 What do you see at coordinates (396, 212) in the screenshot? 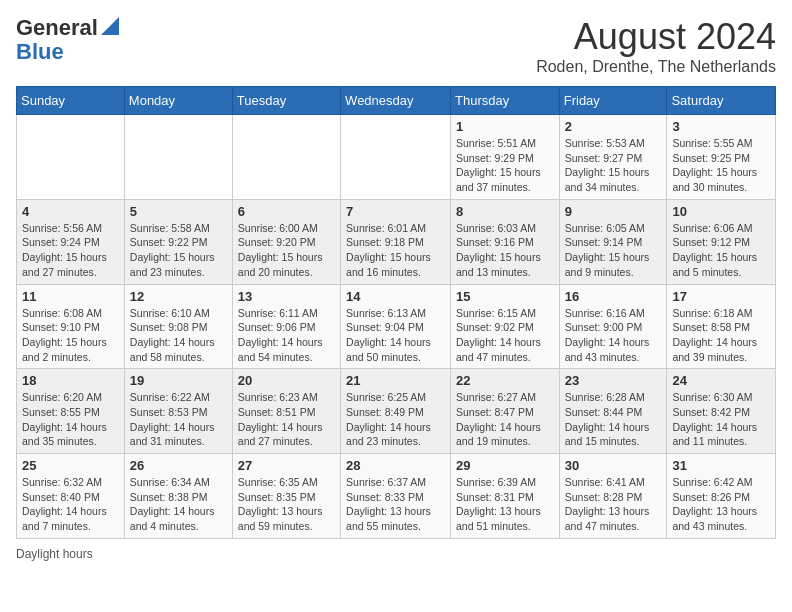
I see `day-number: 7` at bounding box center [396, 212].